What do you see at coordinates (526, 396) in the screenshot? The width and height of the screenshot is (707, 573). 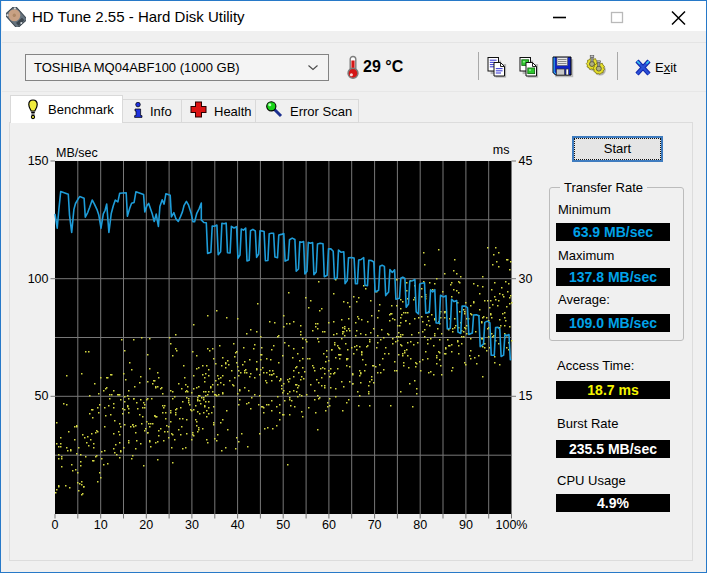 I see `svg-text: 15` at bounding box center [526, 396].